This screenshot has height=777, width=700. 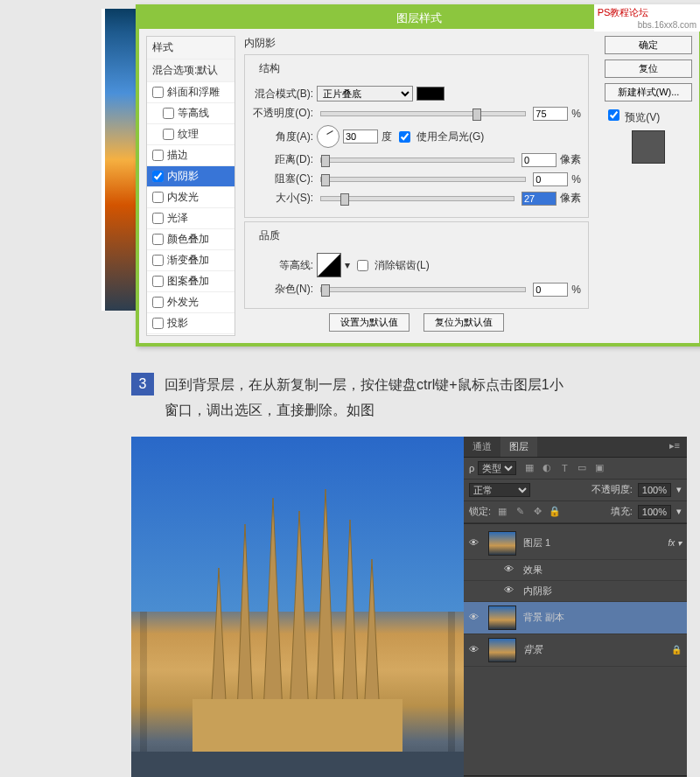 I want to click on fill-label: 填充:, so click(x=621, y=511).